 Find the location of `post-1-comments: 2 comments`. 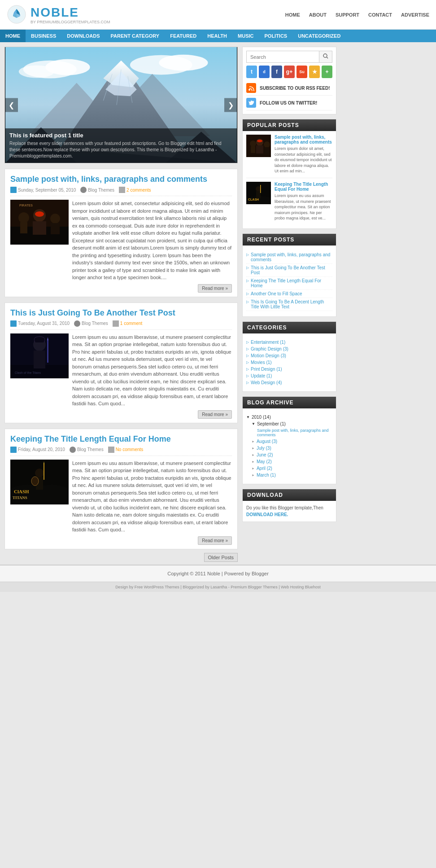

post-1-comments: 2 comments is located at coordinates (135, 190).